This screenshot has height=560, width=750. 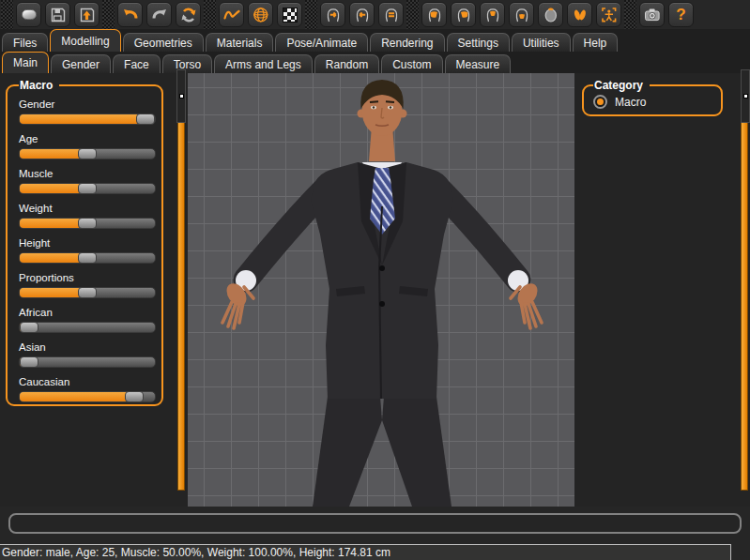 I want to click on slider-caucasian-track, so click(x=87, y=397).